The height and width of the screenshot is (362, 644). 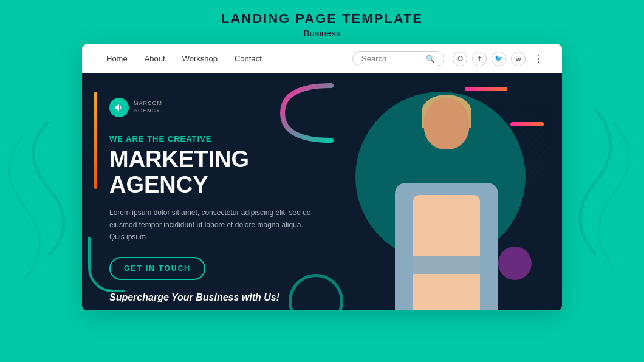 What do you see at coordinates (213, 185) in the screenshot?
I see `hero-title-line2: AGENCY` at bounding box center [213, 185].